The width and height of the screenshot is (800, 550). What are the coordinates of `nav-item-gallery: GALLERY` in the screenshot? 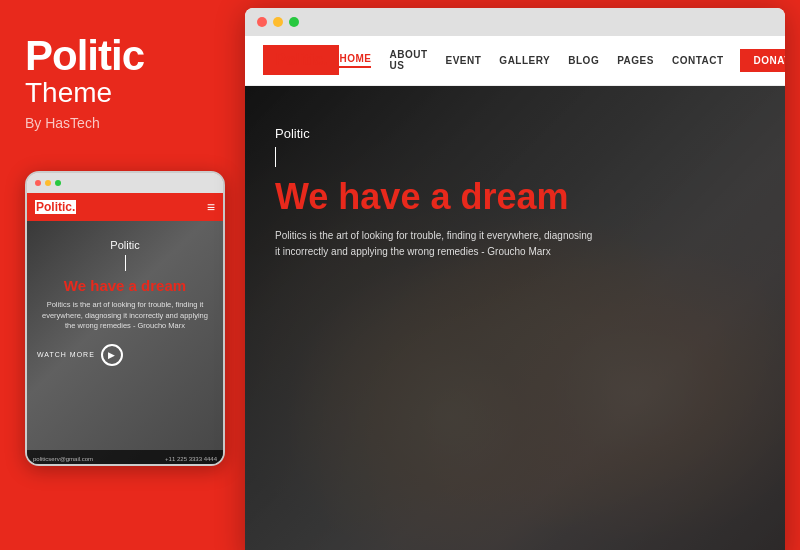 It's located at (524, 60).